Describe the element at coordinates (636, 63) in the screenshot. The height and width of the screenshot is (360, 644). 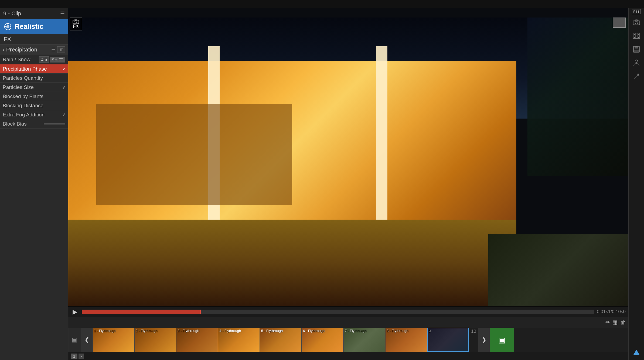
I see `person-icon-button` at that location.